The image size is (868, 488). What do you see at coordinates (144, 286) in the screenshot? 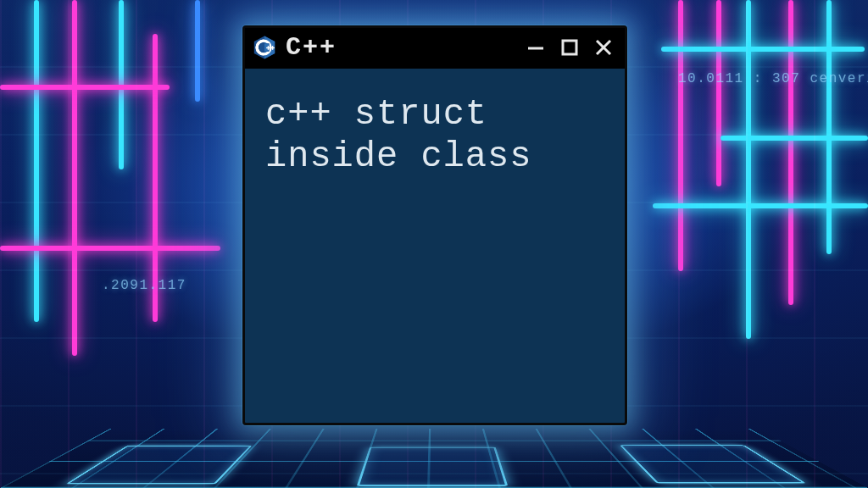
I see `bg-decor-text-left: .2091.117` at bounding box center [144, 286].